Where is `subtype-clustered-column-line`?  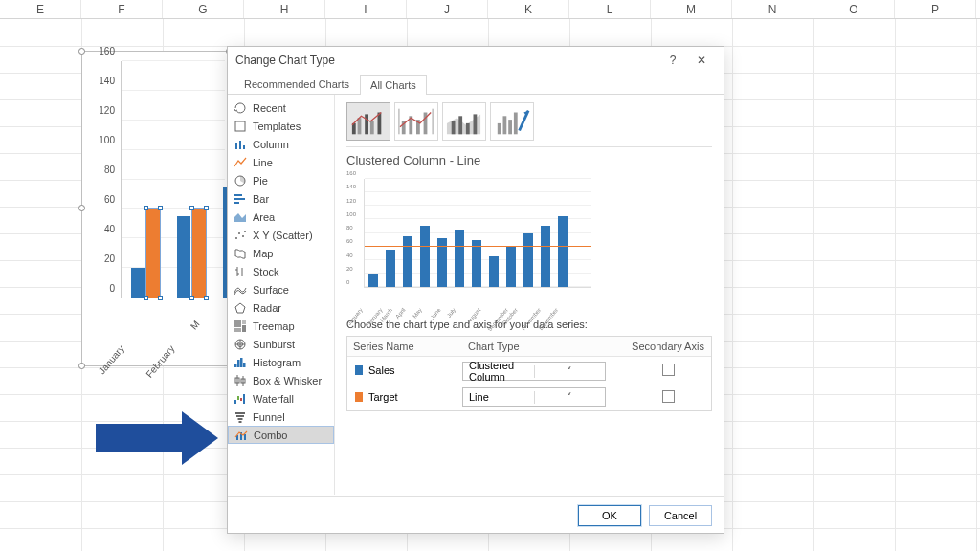 subtype-clustered-column-line is located at coordinates (368, 121).